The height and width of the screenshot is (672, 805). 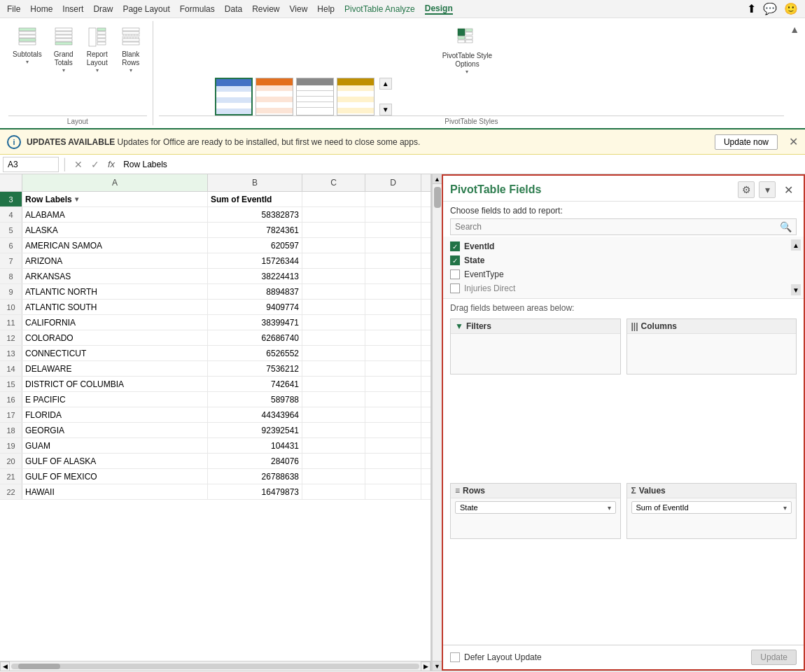 I want to click on cell-b: 620597, so click(x=255, y=245).